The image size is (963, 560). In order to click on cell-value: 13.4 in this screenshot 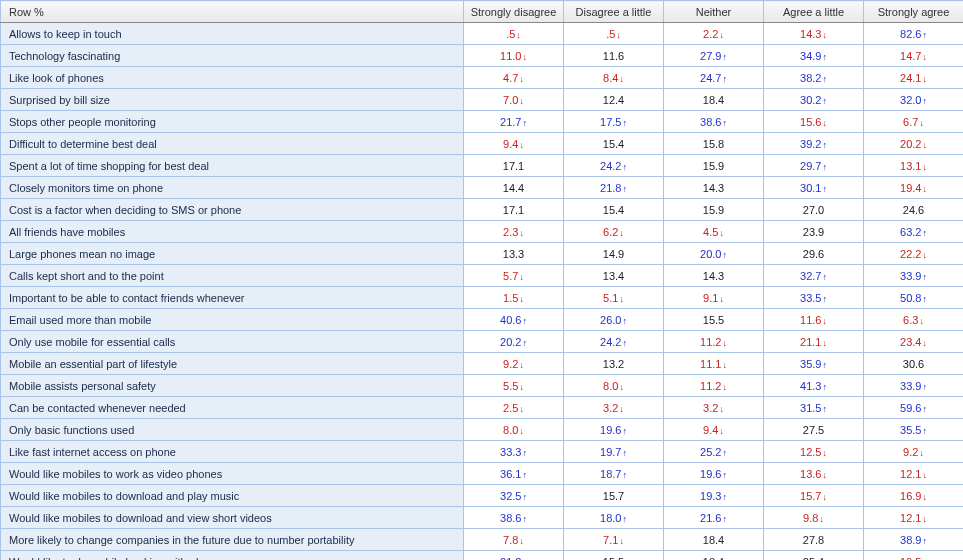, I will do `click(614, 276)`.